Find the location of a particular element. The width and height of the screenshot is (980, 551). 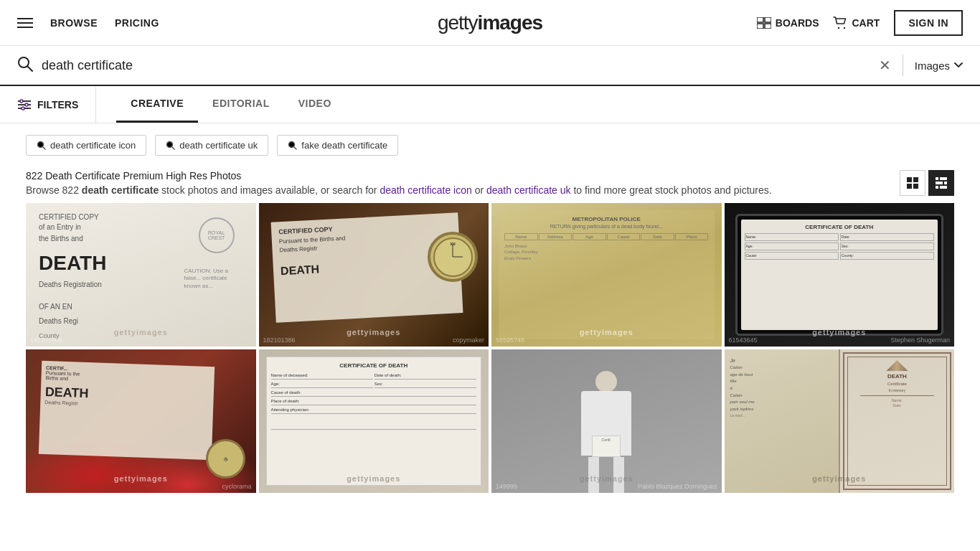

filters-bar: FILTERS CREATIVE EDITORIAL VIDEO is located at coordinates (490, 105).